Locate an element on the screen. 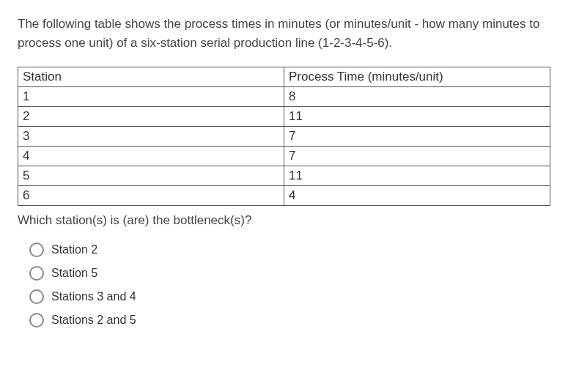 Image resolution: width=568 pixels, height=392 pixels. question-text: Which station(s) is (are) the bottleneck… is located at coordinates (284, 221).